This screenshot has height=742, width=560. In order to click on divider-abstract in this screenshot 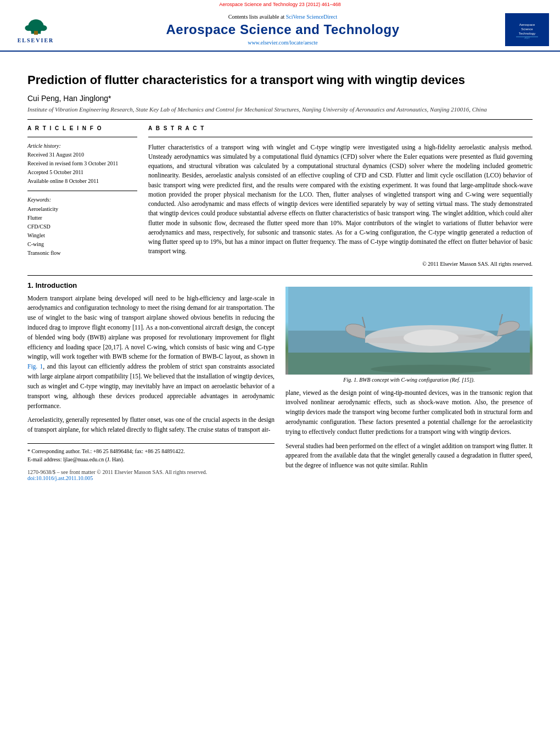, I will do `click(340, 137)`.